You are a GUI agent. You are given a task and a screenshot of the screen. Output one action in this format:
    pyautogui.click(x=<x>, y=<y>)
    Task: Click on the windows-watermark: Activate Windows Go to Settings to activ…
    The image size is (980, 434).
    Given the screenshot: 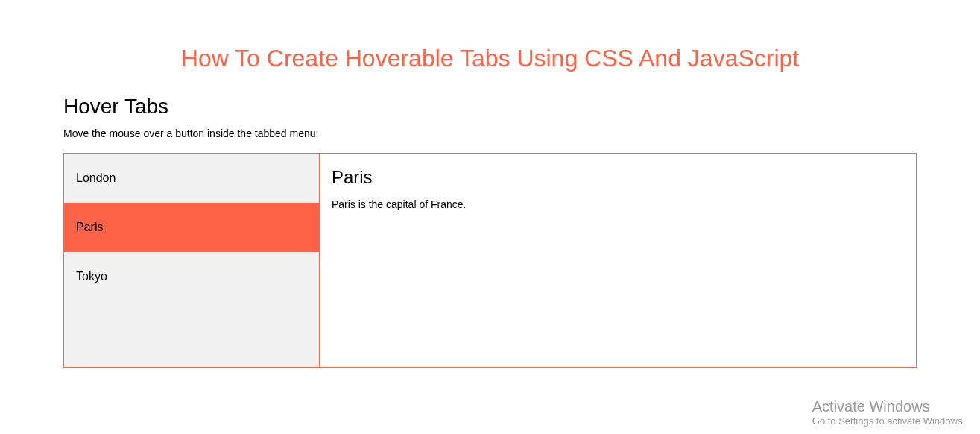 What is the action you would take?
    pyautogui.click(x=888, y=412)
    